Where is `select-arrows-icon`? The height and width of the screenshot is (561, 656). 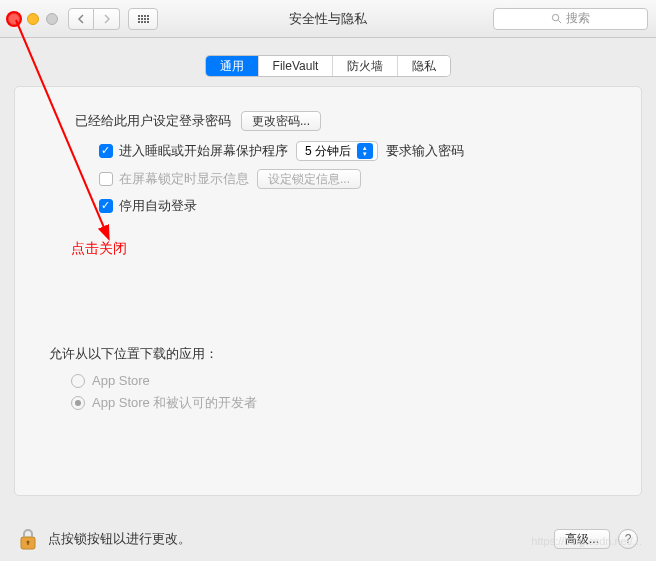 select-arrows-icon is located at coordinates (365, 151).